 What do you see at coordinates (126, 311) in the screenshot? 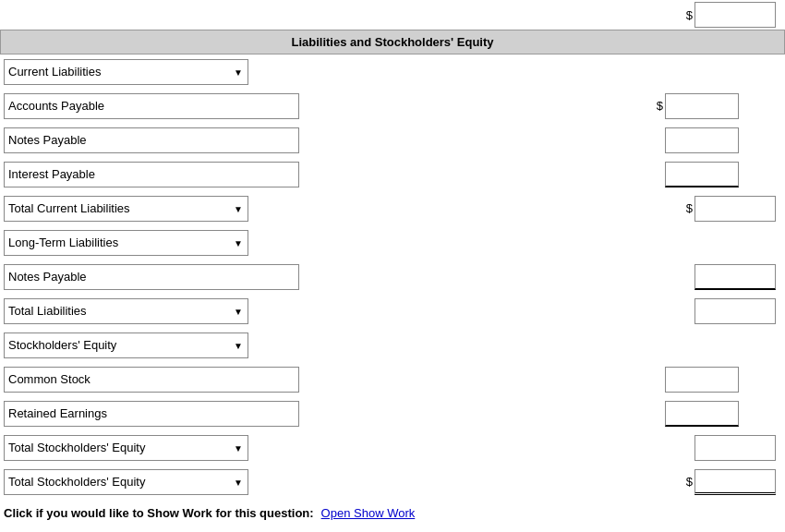
I see `select-wrapper-total-liabilities: Total Liabilities` at bounding box center [126, 311].